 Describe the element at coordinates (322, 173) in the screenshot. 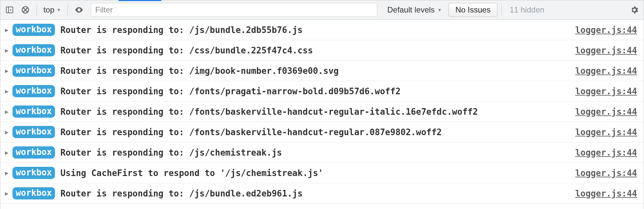

I see `console-log-row: ▶workboxUsing CacheFirst to respond to '…` at that location.